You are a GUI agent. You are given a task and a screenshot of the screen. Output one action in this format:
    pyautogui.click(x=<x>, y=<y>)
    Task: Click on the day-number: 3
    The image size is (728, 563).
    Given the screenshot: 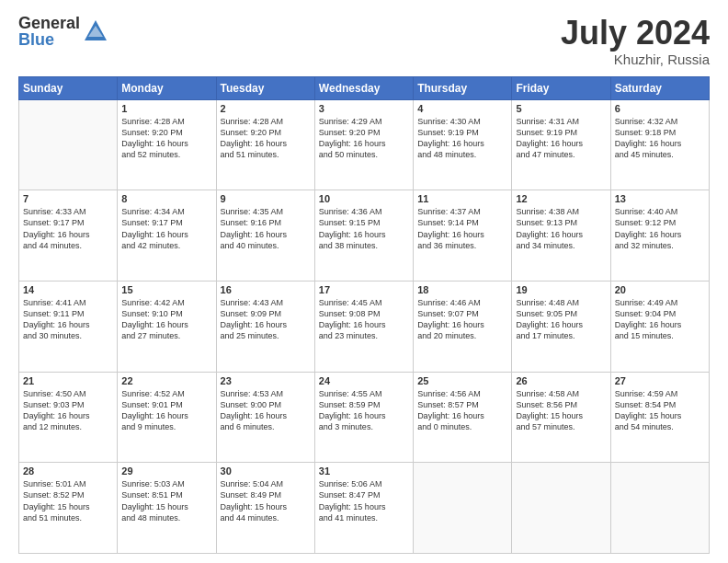 What is the action you would take?
    pyautogui.click(x=364, y=109)
    